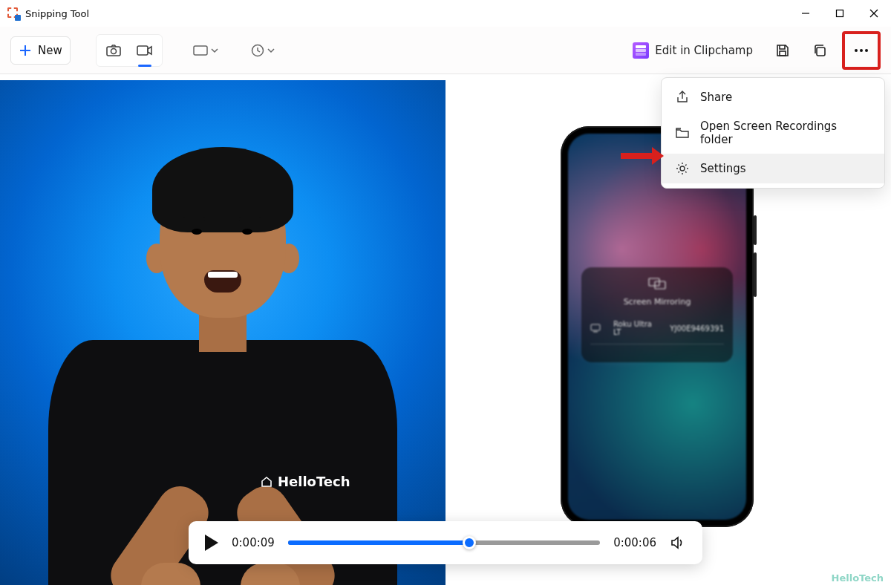  What do you see at coordinates (682, 133) in the screenshot?
I see `folder-icon` at bounding box center [682, 133].